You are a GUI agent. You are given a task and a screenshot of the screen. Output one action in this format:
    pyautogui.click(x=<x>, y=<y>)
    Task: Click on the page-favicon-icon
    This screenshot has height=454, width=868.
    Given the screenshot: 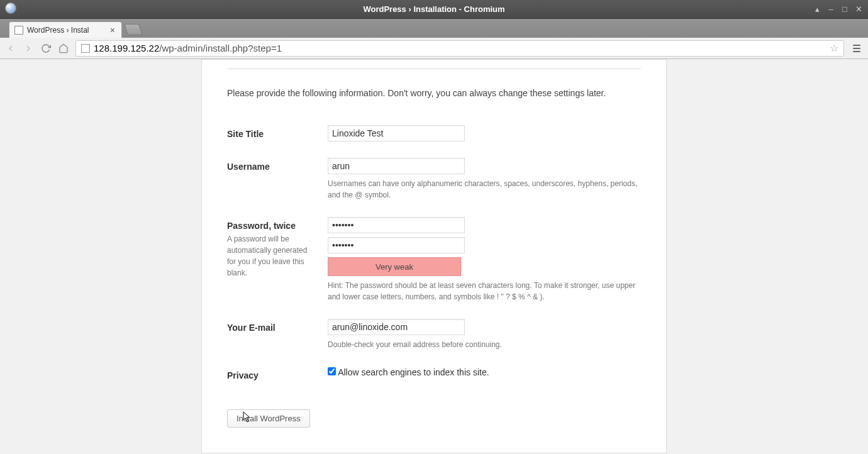 What is the action you would take?
    pyautogui.click(x=86, y=48)
    